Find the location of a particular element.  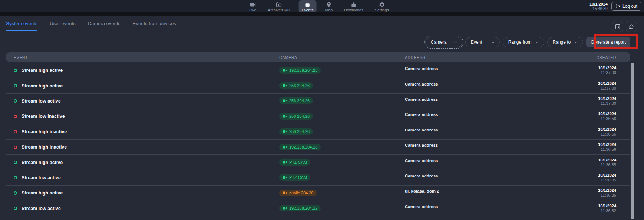

event-cell: Stream low inactive is located at coordinates (139, 116).